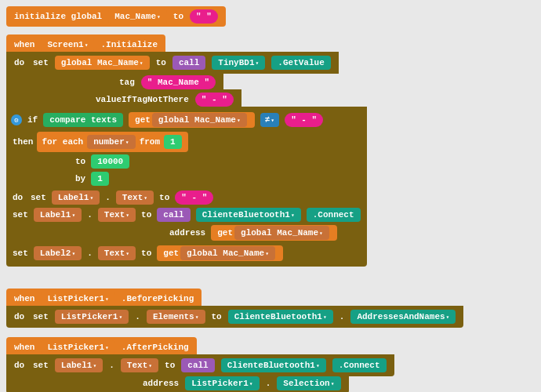  Describe the element at coordinates (215, 100) in the screenshot. I see `value-if-tag-value: " - "` at that location.